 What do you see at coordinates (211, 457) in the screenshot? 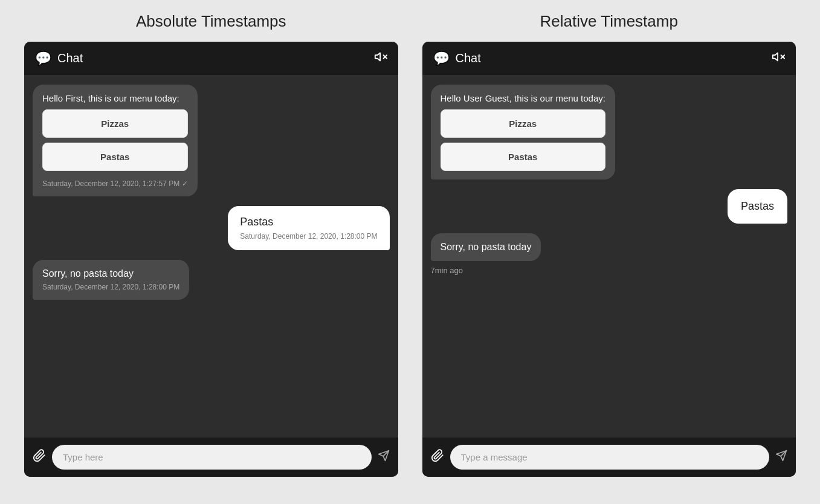
I see `left-chat-footer` at bounding box center [211, 457].